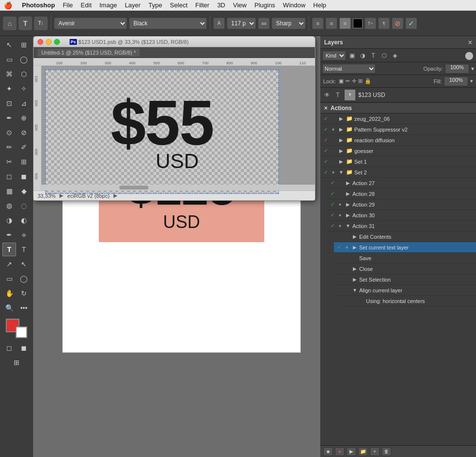 Image resolution: width=476 pixels, height=457 pixels. I want to click on lock-all-icon: 🔒, so click(368, 81).